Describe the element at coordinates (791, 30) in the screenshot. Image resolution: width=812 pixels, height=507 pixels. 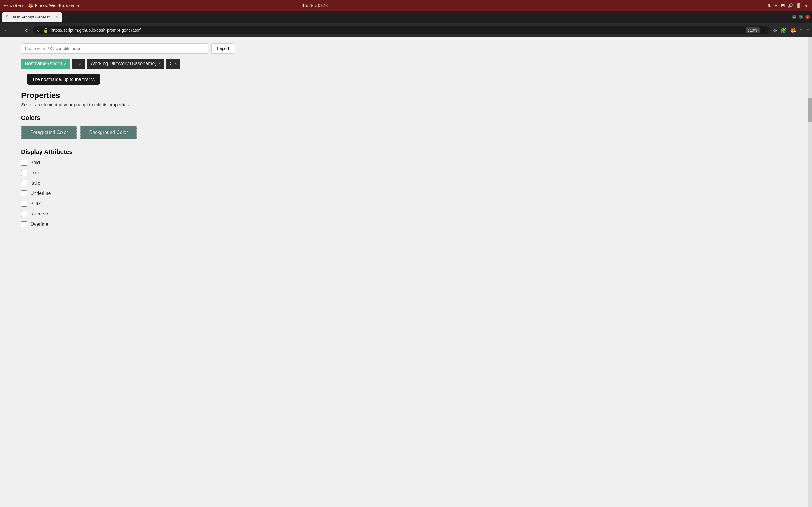
I see `url-right-icons: ⊛ 🧩 🦊 » ≡` at that location.